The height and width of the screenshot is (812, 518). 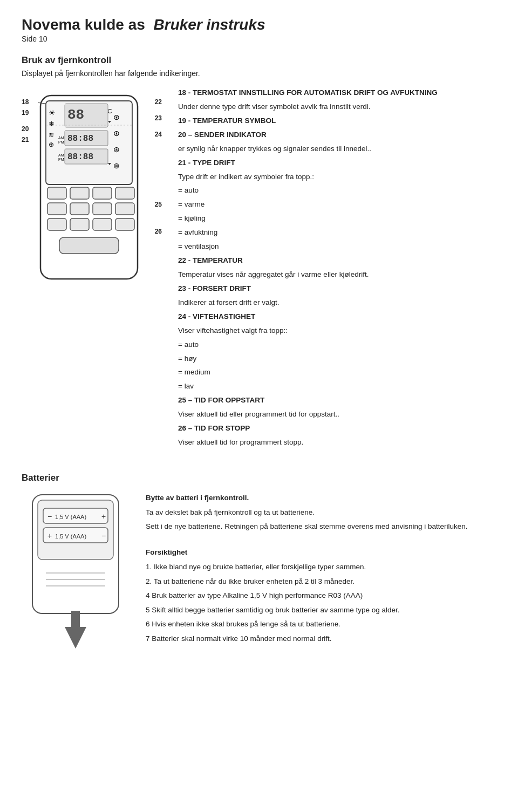 I want to click on desc-24-hoy: = høy, so click(x=337, y=359).